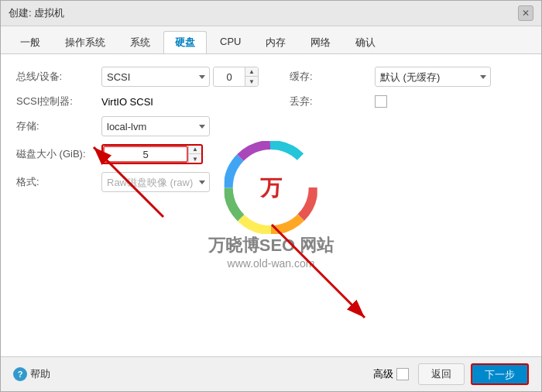 The height and width of the screenshot is (392, 542). Describe the element at coordinates (30, 42) in the screenshot. I see `tab-general: 一般` at that location.